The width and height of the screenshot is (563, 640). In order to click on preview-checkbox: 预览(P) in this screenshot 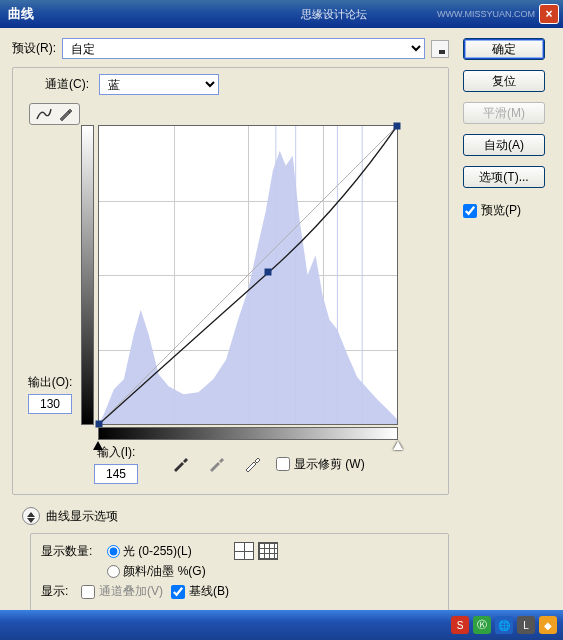, I will do `click(507, 210)`.